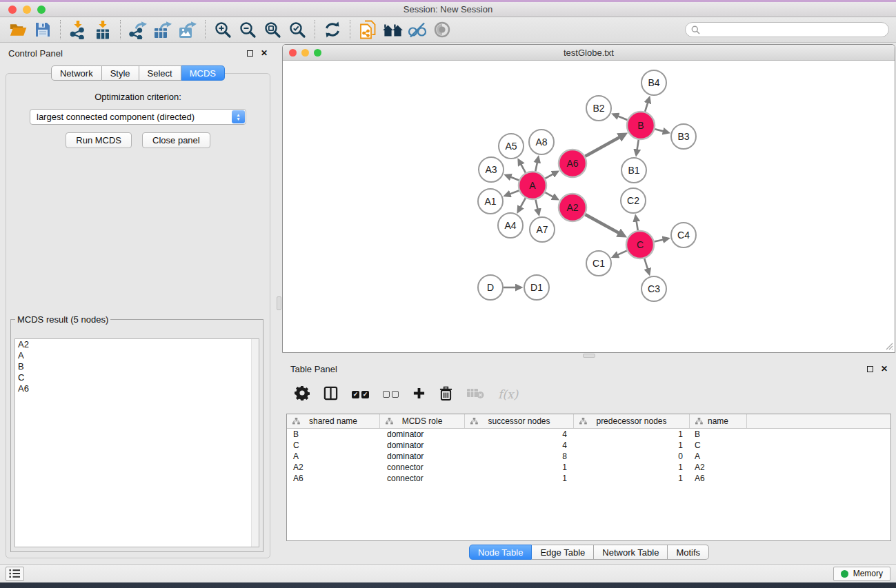 Image resolution: width=896 pixels, height=588 pixels. I want to click on optimization-criterion-select: largest connected component (directed) ▲…, so click(138, 117).